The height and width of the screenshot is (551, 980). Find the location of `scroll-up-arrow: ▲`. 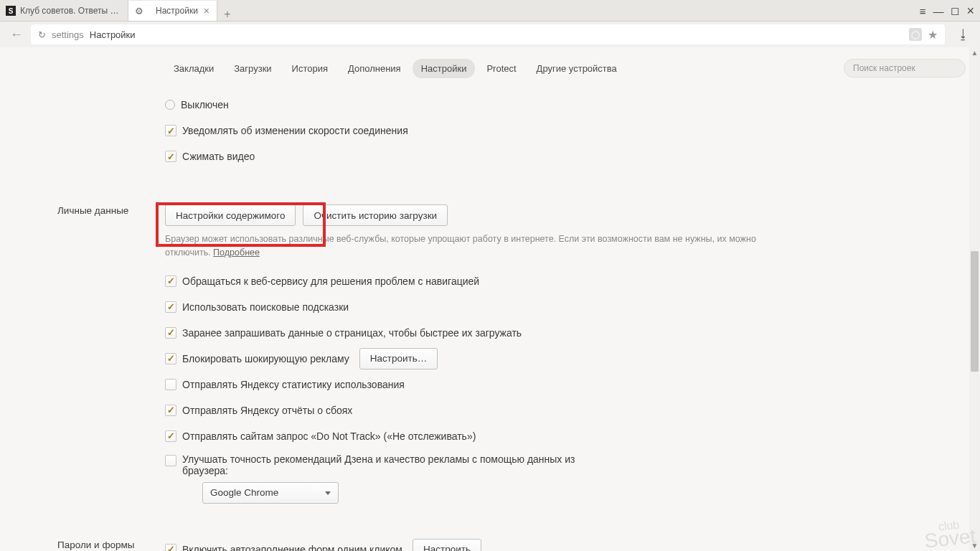

scroll-up-arrow: ▲ is located at coordinates (974, 53).